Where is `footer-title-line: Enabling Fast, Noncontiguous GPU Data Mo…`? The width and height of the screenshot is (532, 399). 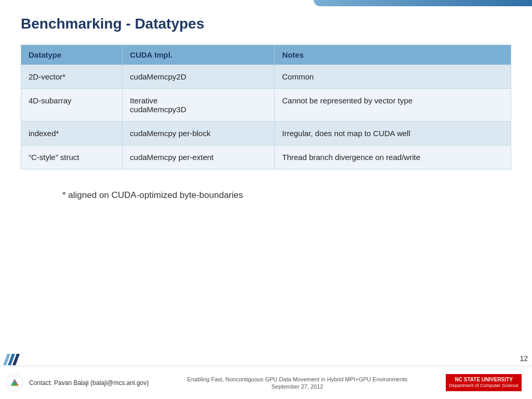 footer-title-line: Enabling Fast, Noncontiguous GPU Data Mo… is located at coordinates (297, 379).